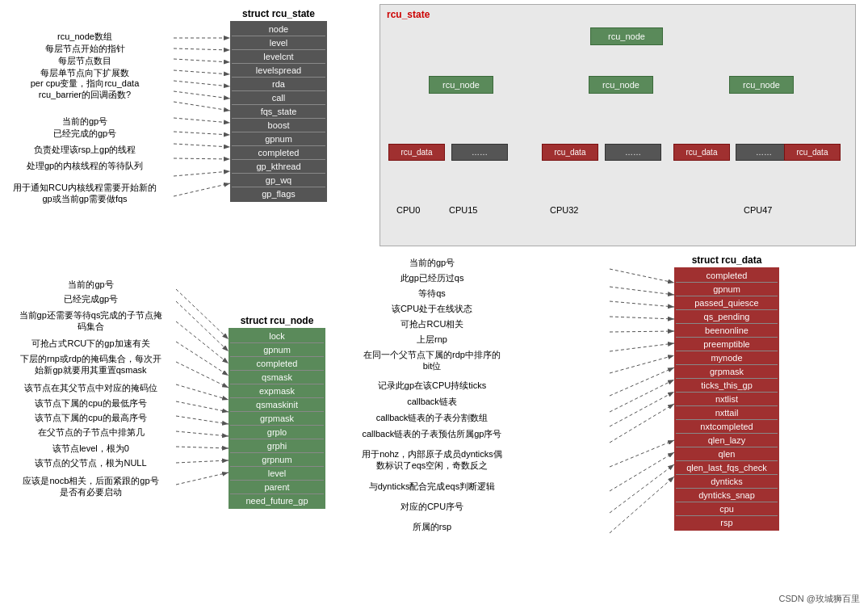  What do you see at coordinates (461, 85) in the screenshot?
I see `tree-node-l2-0: rcu_node` at bounding box center [461, 85].